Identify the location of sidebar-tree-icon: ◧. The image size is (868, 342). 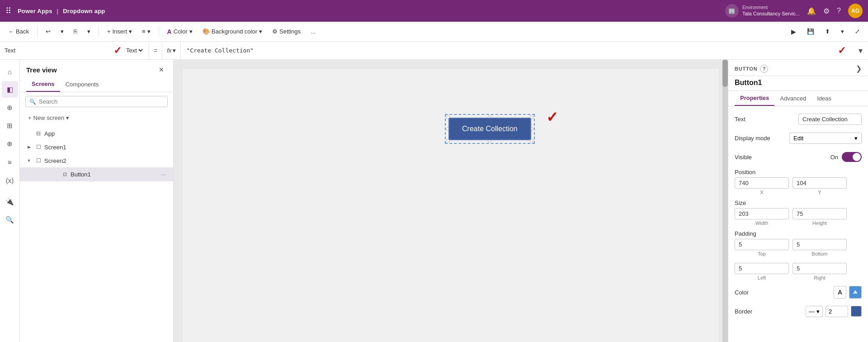
(10, 90).